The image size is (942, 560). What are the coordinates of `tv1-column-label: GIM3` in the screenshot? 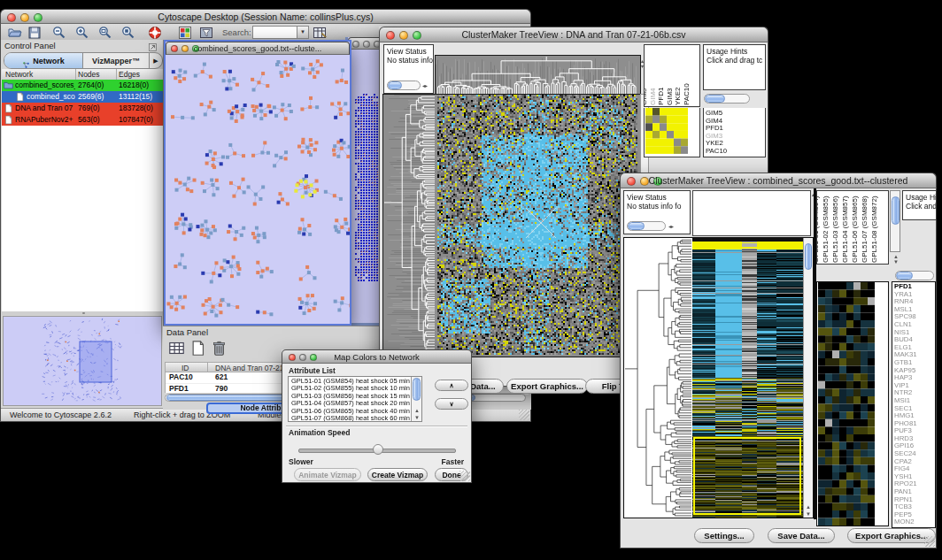 It's located at (669, 96).